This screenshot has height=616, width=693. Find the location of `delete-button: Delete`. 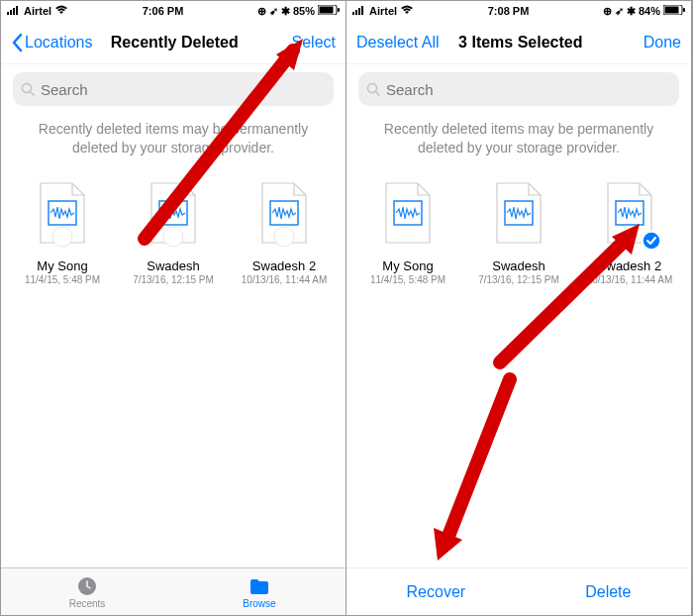

delete-button: Delete is located at coordinates (608, 592).